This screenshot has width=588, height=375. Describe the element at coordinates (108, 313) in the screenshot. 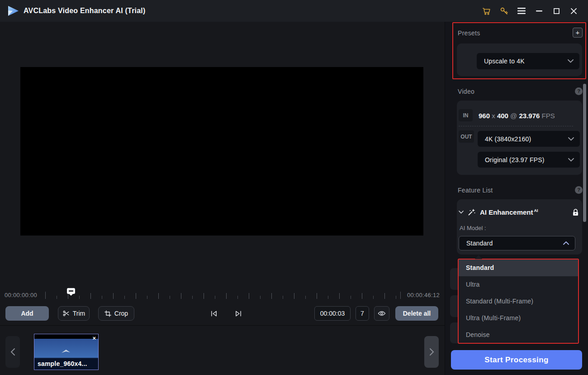

I see `crop-icon` at that location.